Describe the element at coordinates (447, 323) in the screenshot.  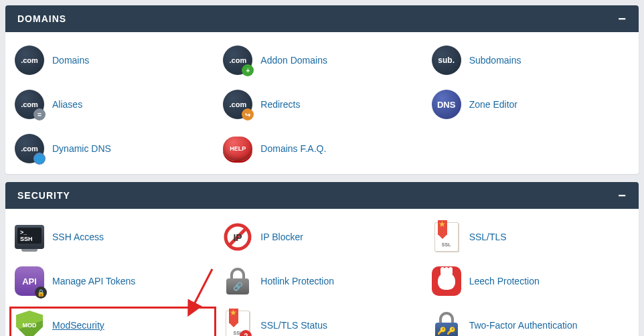
I see `two-factor-icon: 🔑🔑` at that location.